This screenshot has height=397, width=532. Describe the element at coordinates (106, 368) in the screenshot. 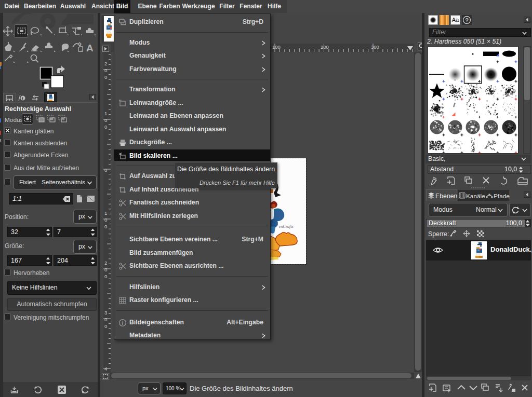

I see `svg-text: 4` at that location.